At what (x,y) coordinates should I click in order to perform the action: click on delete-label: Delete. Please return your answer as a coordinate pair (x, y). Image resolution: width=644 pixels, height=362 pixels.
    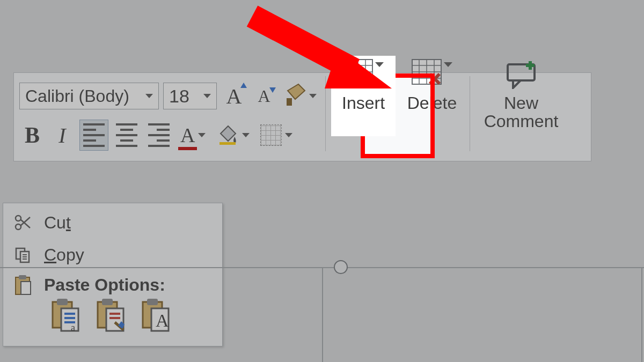
    Looking at the image, I should click on (433, 104).